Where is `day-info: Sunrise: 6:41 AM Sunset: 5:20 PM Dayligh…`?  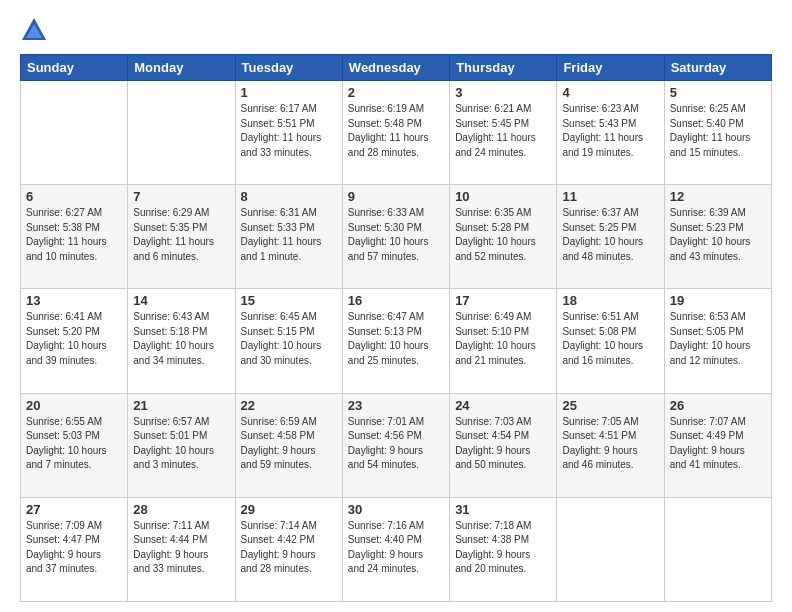
day-info: Sunrise: 6:41 AM Sunset: 5:20 PM Dayligh… is located at coordinates (74, 339).